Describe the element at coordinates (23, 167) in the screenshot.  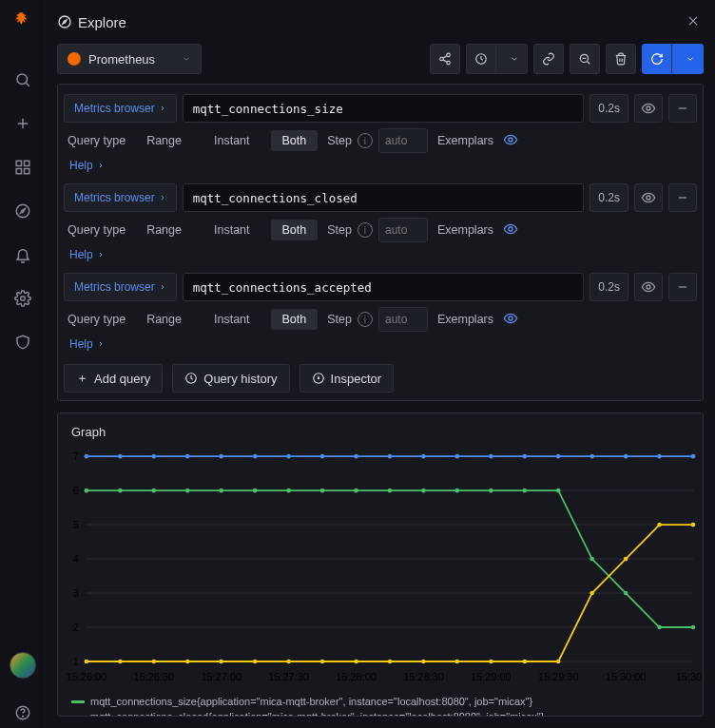
I see `dashboards-icon` at that location.